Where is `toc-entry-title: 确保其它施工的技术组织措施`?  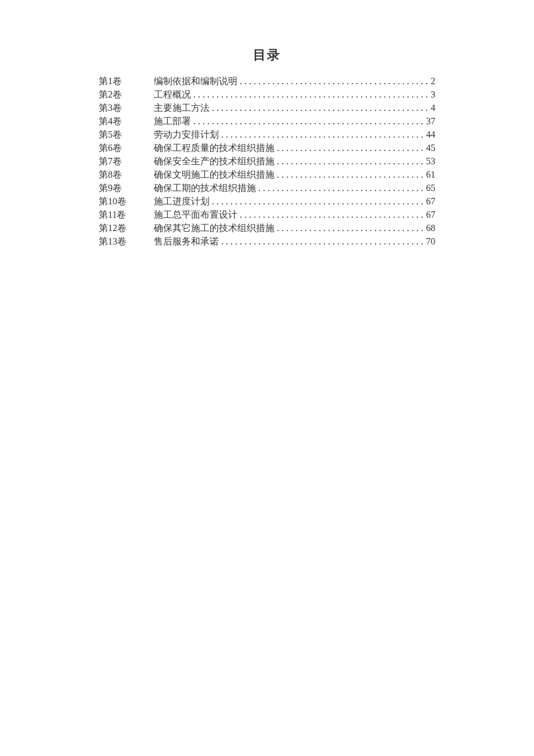
toc-entry-title: 确保其它施工的技术组织措施 is located at coordinates (214, 228).